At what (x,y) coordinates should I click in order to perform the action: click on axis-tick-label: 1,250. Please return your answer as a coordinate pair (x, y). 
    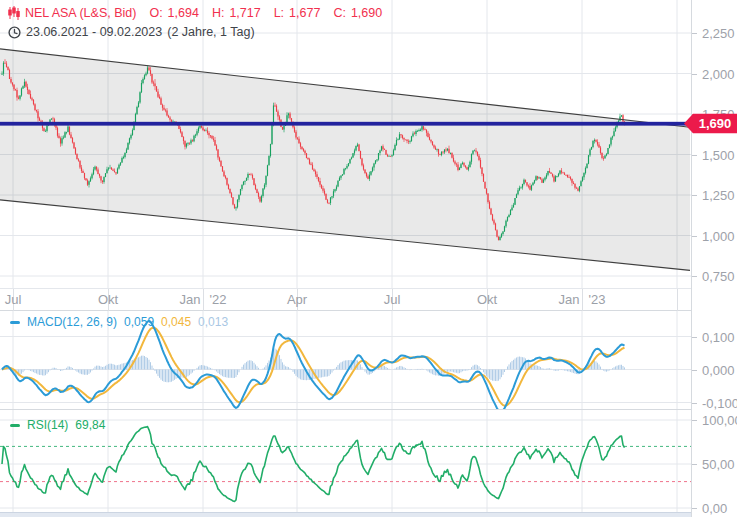
    Looking at the image, I should click on (718, 196).